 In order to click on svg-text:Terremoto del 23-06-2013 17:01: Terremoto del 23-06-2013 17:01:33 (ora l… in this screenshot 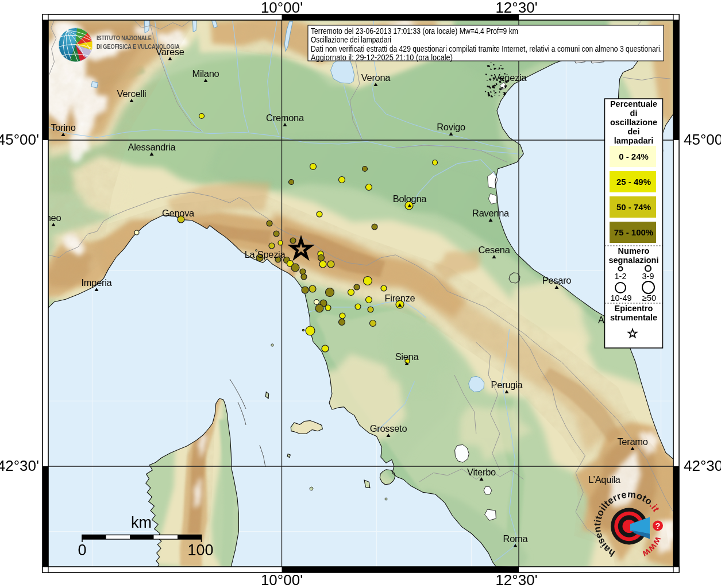, I will do `click(415, 31)`.